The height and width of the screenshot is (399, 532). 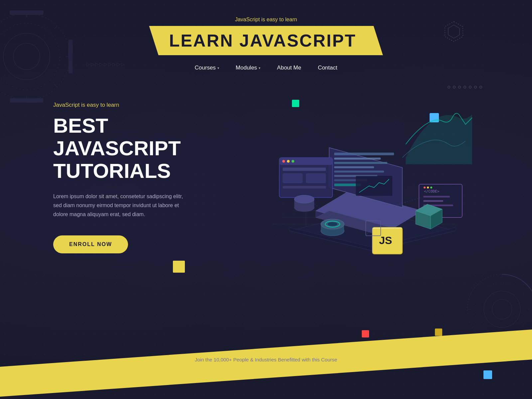 What do you see at coordinates (266, 41) in the screenshot?
I see `title-banner: LEARN JAVASCRIPT` at bounding box center [266, 41].